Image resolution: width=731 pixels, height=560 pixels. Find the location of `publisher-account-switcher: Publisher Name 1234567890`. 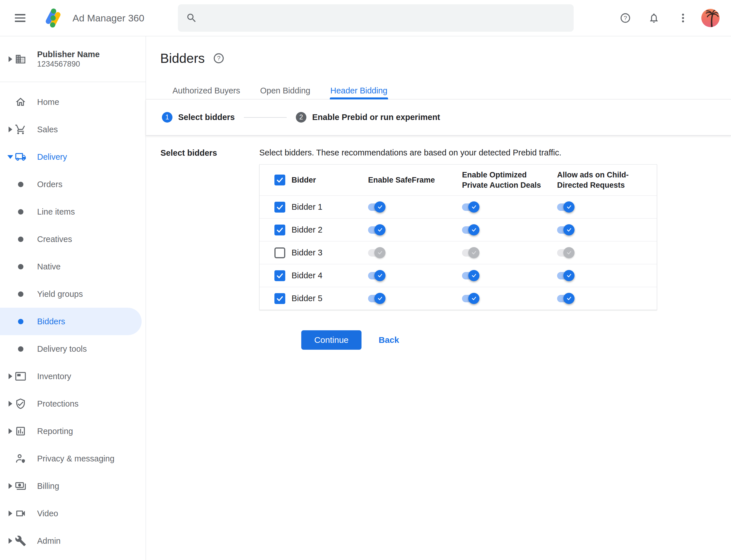

publisher-account-switcher: Publisher Name 1234567890 is located at coordinates (73, 59).